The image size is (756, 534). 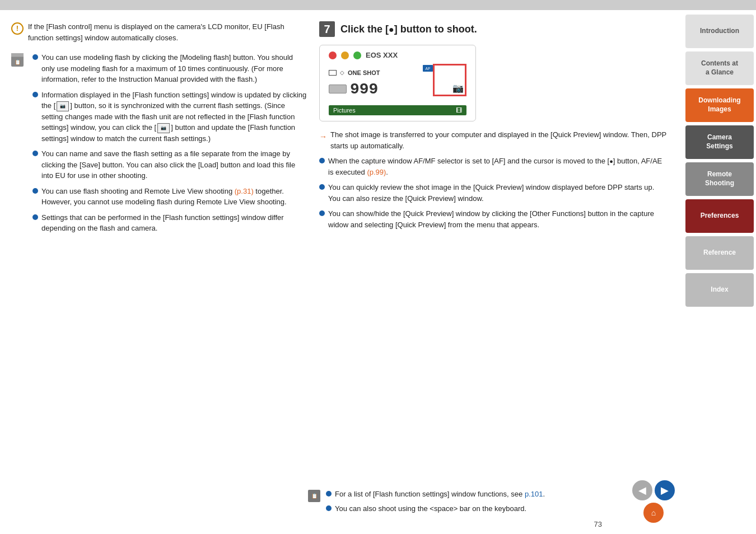 What do you see at coordinates (398, 55) in the screenshot?
I see `camera-top-bar: EOS XXX` at bounding box center [398, 55].